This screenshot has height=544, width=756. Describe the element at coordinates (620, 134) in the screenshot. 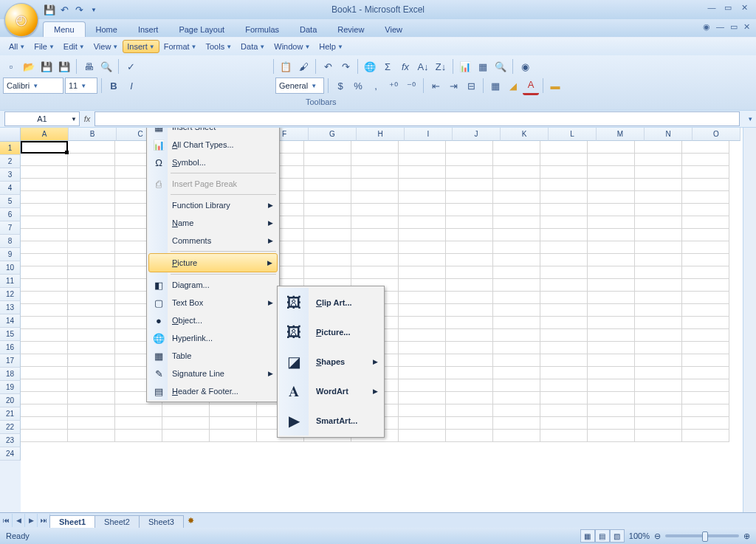

I see `col-header-M: M` at that location.